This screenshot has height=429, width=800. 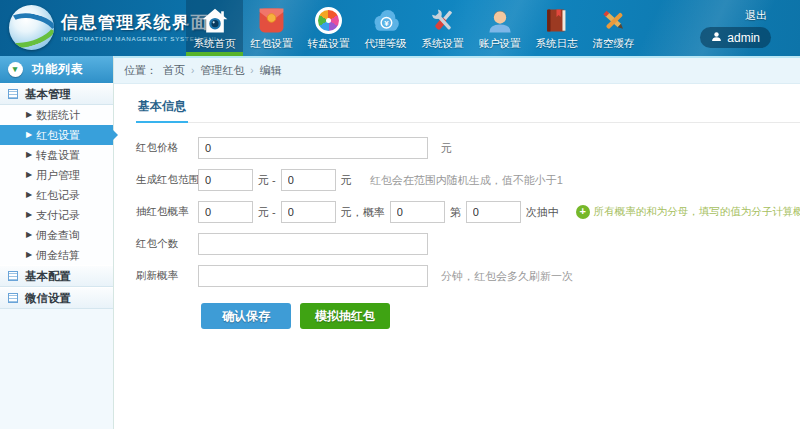 What do you see at coordinates (313, 276) in the screenshot?
I see `refresh-input` at bounding box center [313, 276].